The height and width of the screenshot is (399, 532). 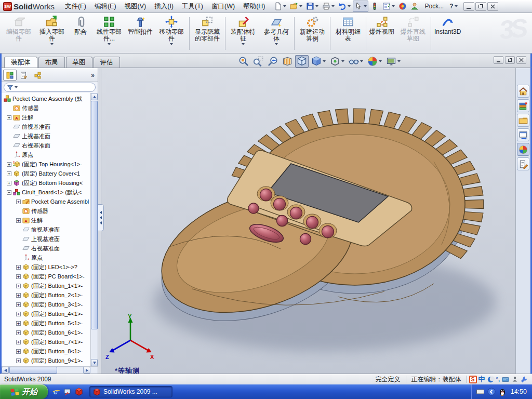 What do you see at coordinates (94, 230) in the screenshot?
I see `tree-vertical-scrollbar` at bounding box center [94, 230].